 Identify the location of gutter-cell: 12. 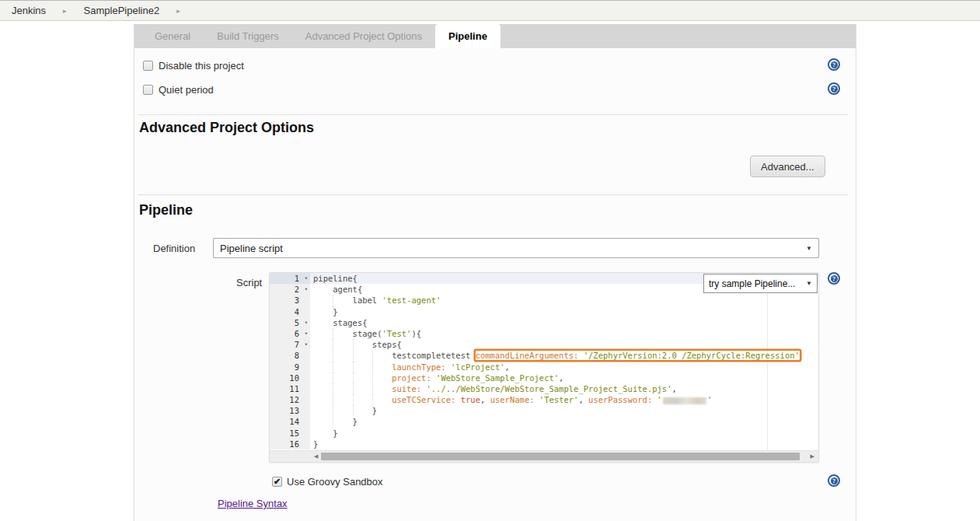
(290, 400).